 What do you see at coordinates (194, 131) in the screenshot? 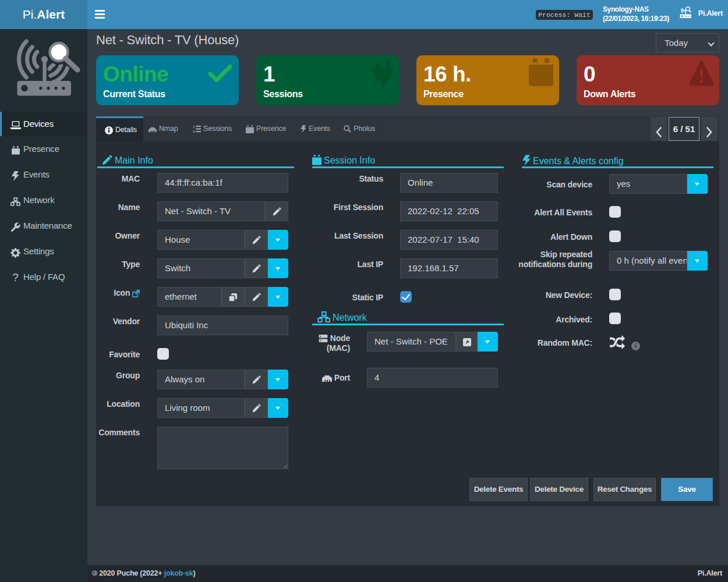
I see `svg-text: 2` at bounding box center [194, 131].